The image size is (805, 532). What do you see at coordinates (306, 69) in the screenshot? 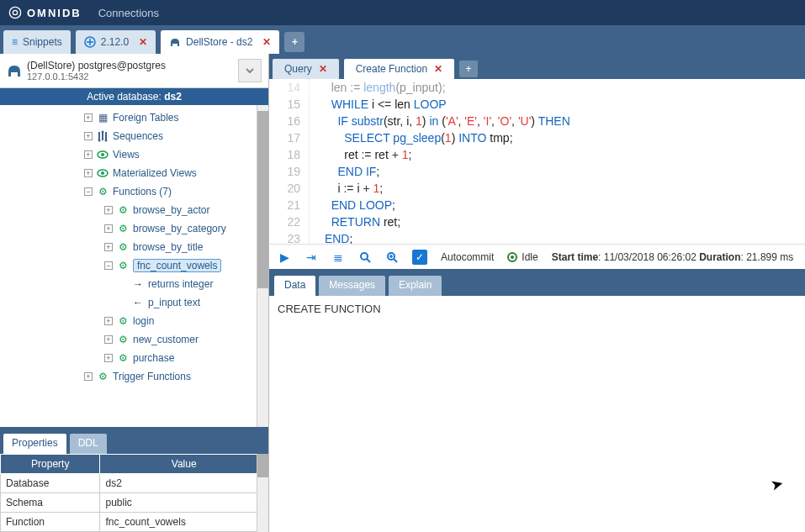
I see `tab-query: Query✕` at bounding box center [306, 69].